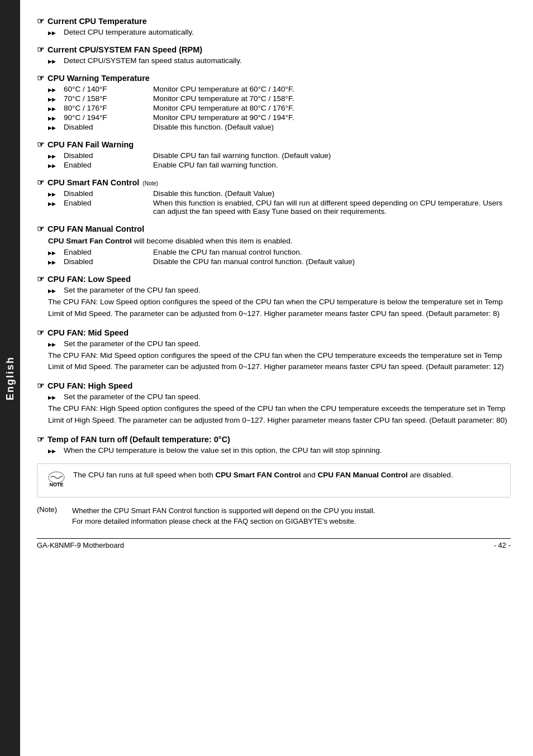 This screenshot has height=756, width=533. I want to click on manual-control-note: CPU Smart Fan Control will become disabl…, so click(279, 241).